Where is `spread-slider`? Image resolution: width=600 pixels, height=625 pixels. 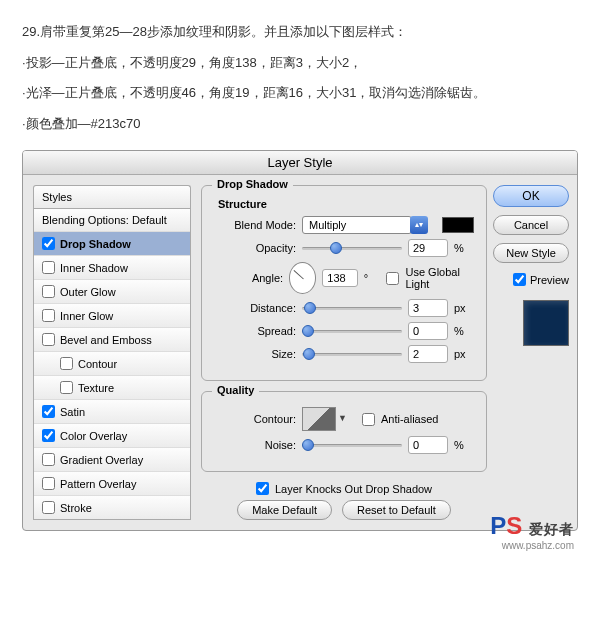 spread-slider is located at coordinates (352, 331).